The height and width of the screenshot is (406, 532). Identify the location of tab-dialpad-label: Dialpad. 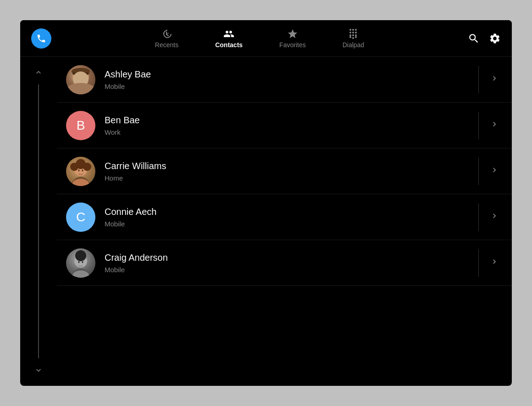
(353, 45).